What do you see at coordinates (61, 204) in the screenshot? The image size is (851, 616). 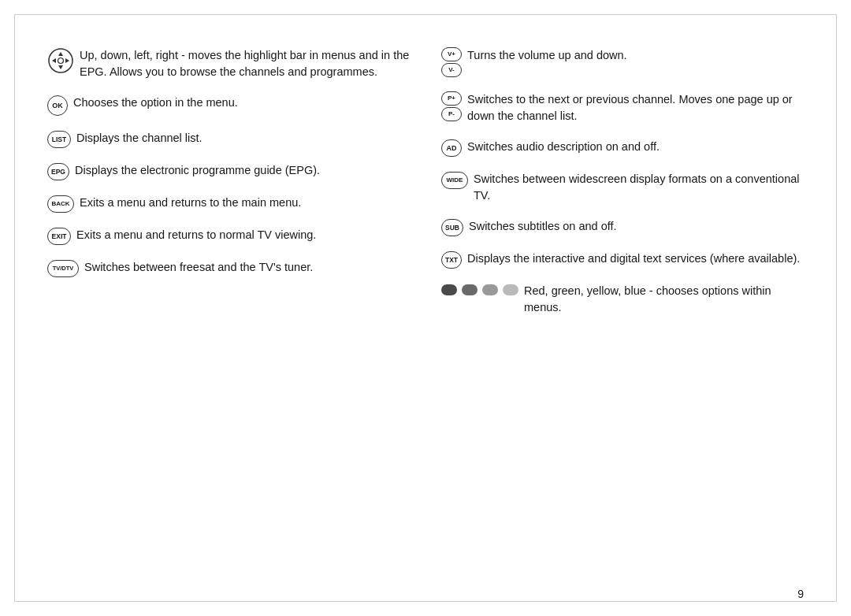 I see `back-badge: BACK` at bounding box center [61, 204].